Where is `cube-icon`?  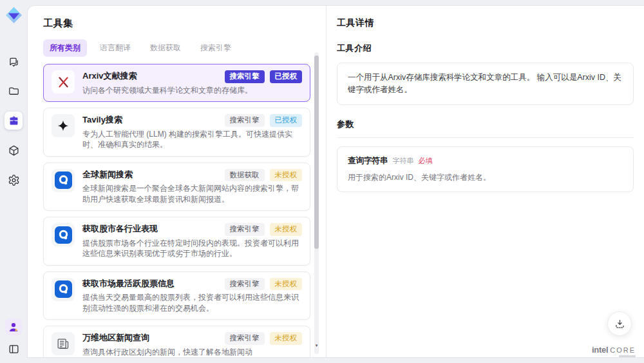 cube-icon is located at coordinates (14, 150).